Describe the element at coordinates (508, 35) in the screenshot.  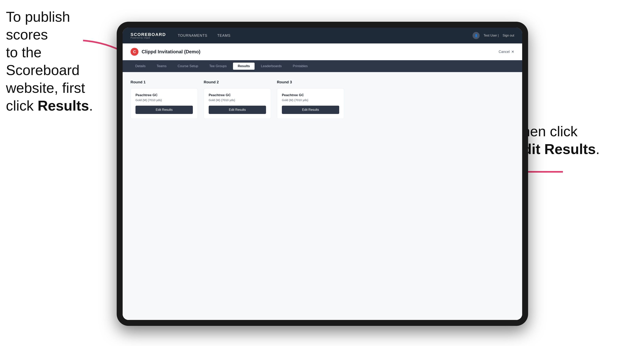
I see `sign-out-link: Sign out` at that location.